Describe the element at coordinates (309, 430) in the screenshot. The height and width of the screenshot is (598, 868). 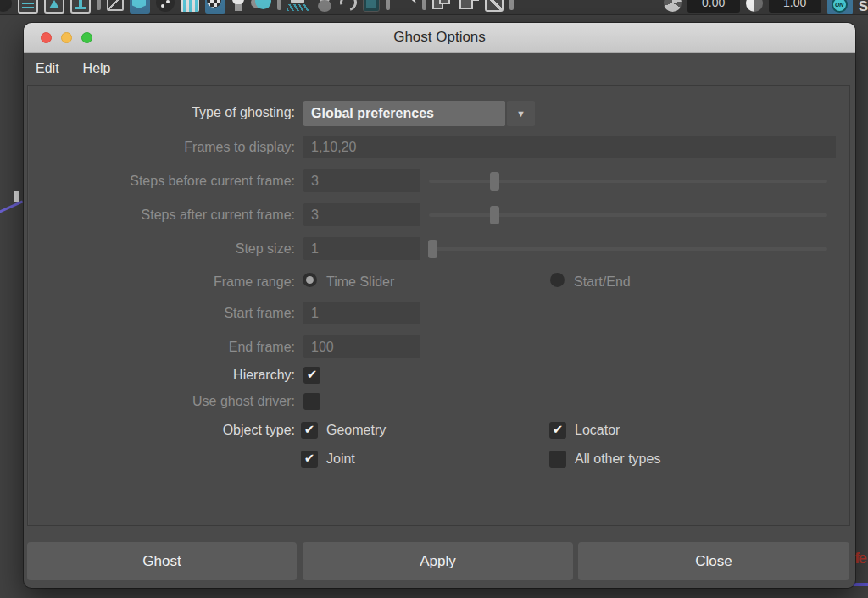
I see `object-type-geometry-checkbox: ✔` at that location.